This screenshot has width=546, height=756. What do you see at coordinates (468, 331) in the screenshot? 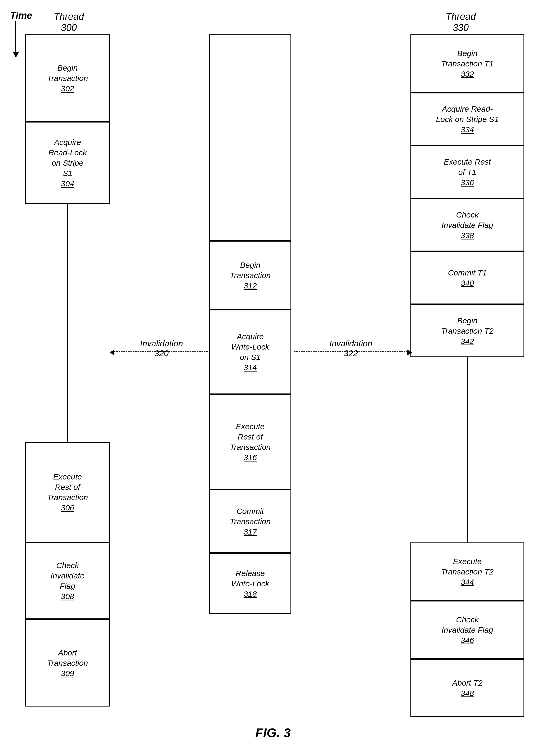
I see `box-begin-transaction-t2-342: BeginTransaction T2342` at bounding box center [468, 331].